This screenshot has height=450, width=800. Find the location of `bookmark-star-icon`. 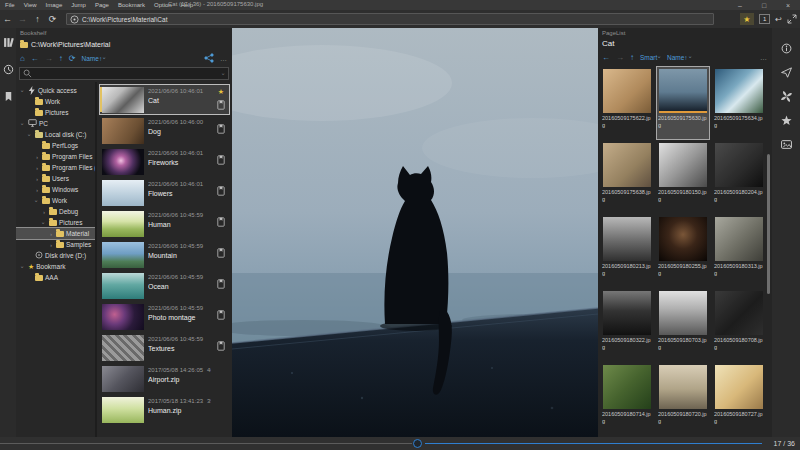

bookmark-star-icon is located at coordinates (786, 120).